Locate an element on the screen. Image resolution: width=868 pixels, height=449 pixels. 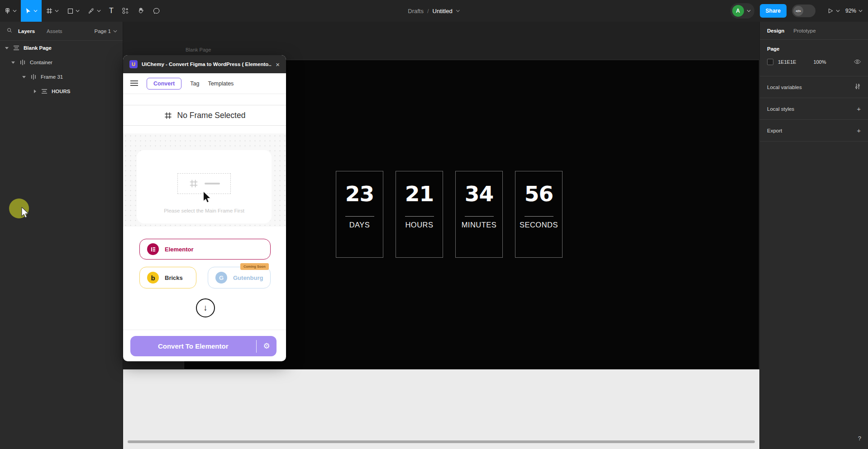
color-hex-value: 1E1E1E is located at coordinates (787, 62).